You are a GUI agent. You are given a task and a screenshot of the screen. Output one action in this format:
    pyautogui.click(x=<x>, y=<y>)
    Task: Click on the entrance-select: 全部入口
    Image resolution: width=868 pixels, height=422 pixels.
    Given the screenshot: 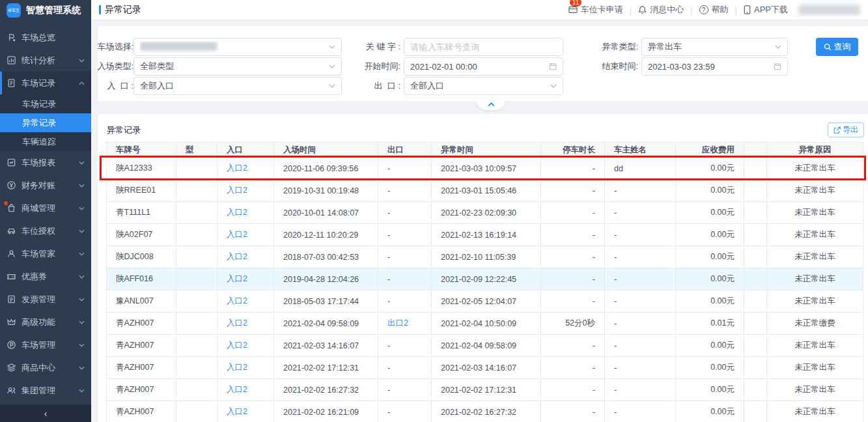 What is the action you would take?
    pyautogui.click(x=238, y=86)
    